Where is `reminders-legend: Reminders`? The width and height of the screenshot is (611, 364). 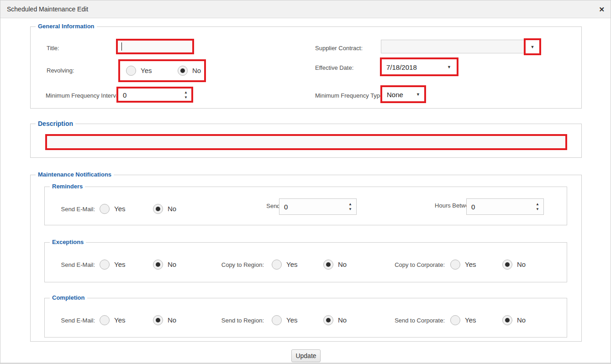
reminders-legend: Reminders is located at coordinates (68, 186).